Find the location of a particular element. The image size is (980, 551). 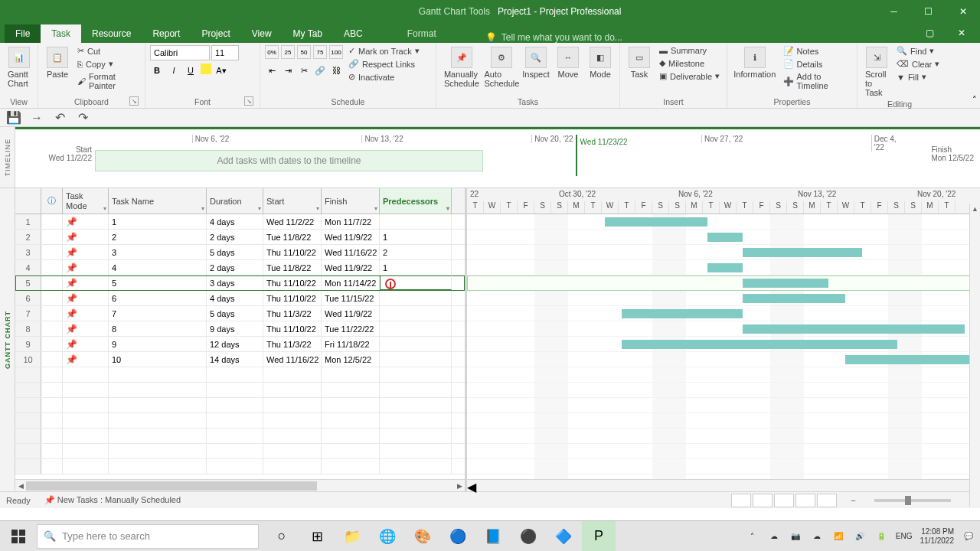

details-button: 📄Details is located at coordinates (816, 64).